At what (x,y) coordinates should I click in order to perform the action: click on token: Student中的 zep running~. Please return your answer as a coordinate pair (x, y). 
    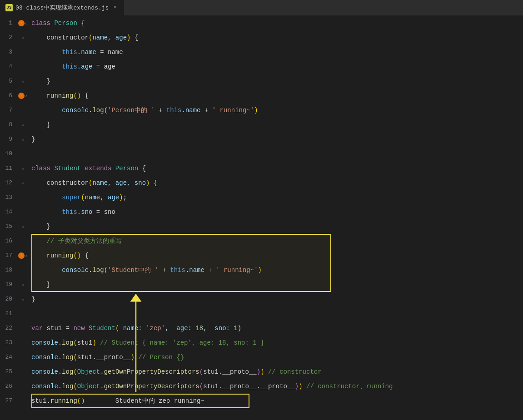
    Looking at the image, I should click on (144, 401).